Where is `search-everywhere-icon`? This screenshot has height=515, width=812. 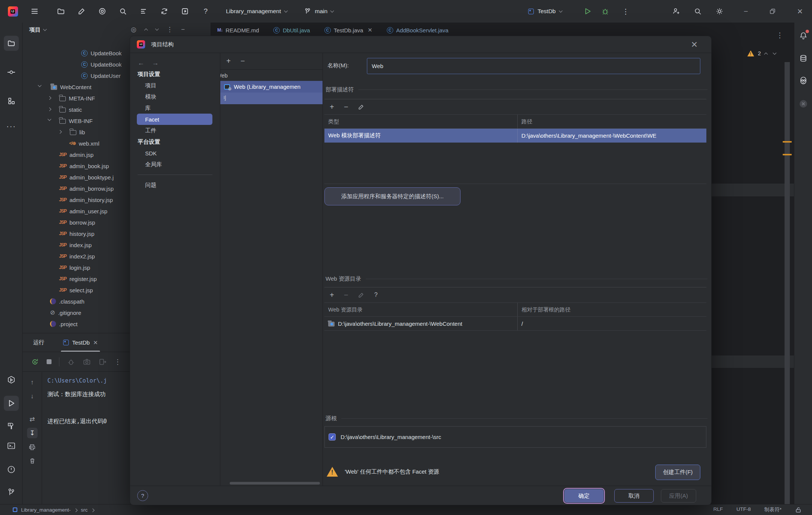 search-everywhere-icon is located at coordinates (123, 11).